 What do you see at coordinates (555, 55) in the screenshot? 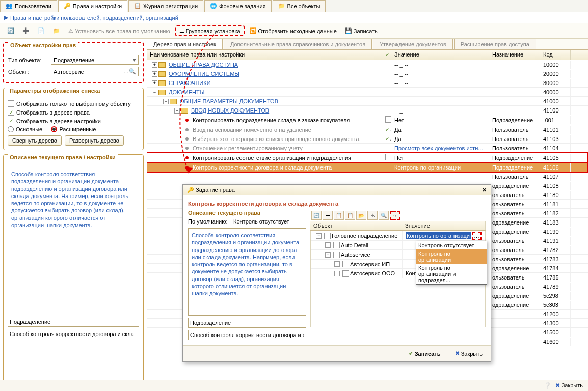
I see `col-hdr-code: Код` at bounding box center [555, 55].